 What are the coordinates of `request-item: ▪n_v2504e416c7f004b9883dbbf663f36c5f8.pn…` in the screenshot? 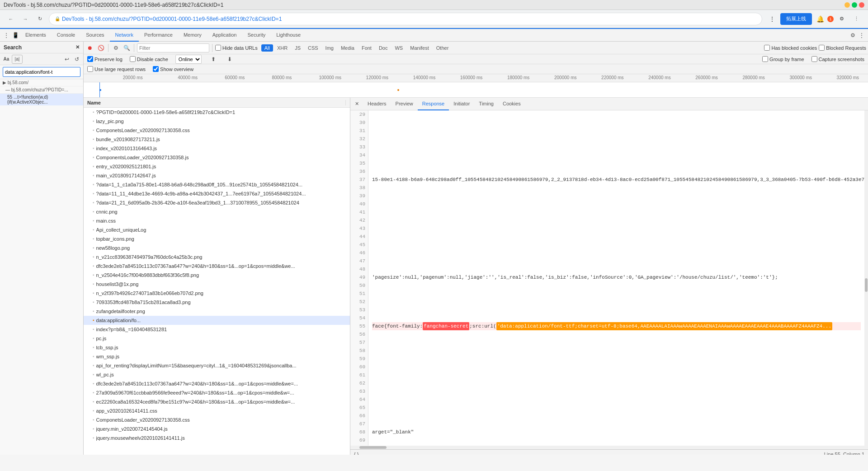 It's located at (217, 275).